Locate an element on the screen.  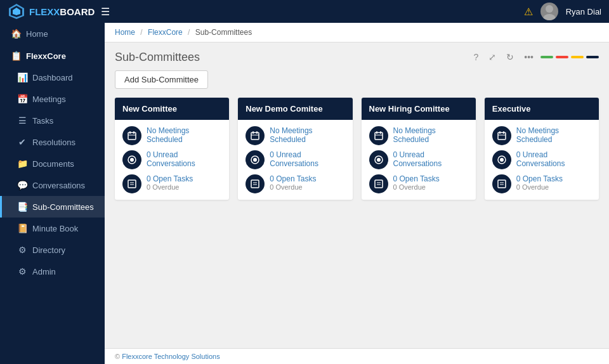
sidebar-label-tasks: Tasks is located at coordinates (43, 120).